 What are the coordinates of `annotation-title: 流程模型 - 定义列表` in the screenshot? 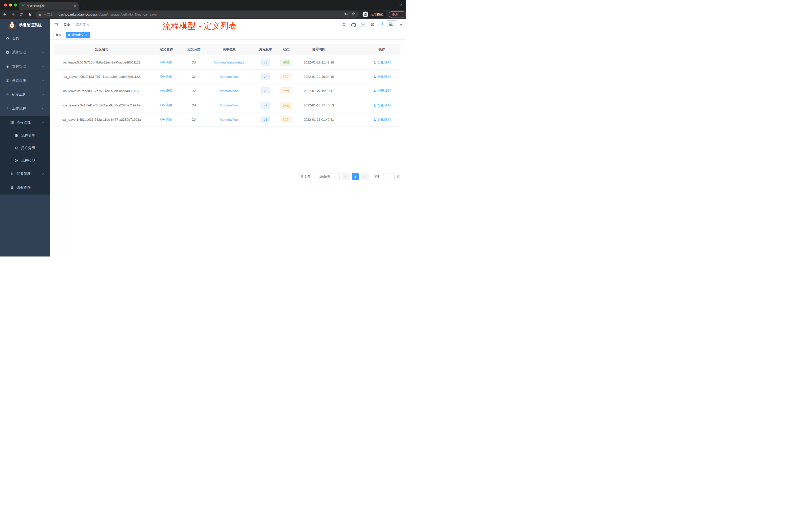 It's located at (200, 26).